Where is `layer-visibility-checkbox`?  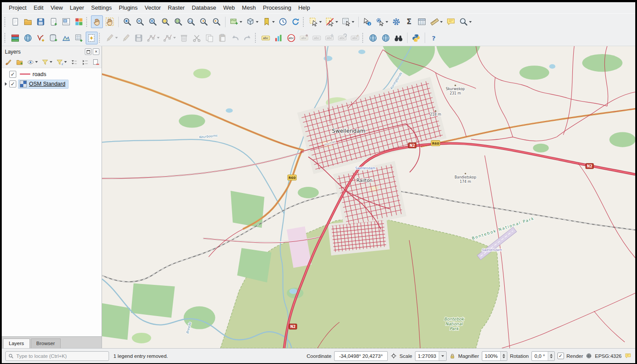
layer-visibility-checkbox is located at coordinates (13, 74).